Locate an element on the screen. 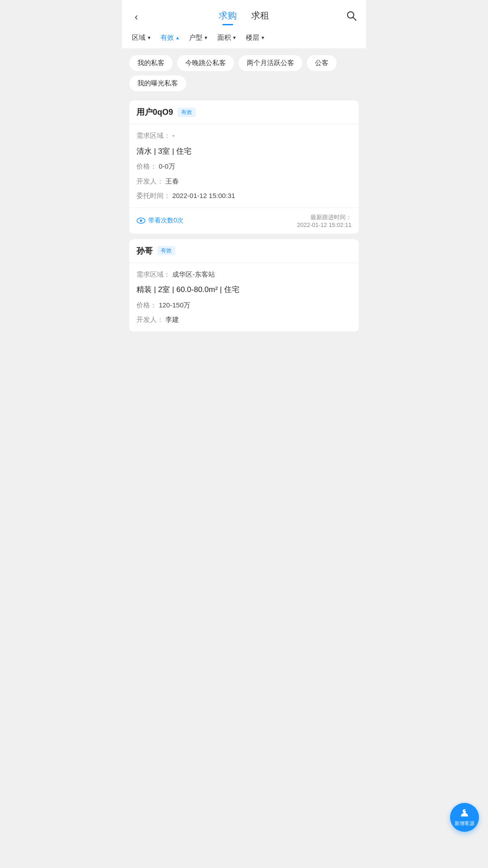  property-type-row-2: 精装 | 2室 | 60.0-80.0m² | 住宅 is located at coordinates (244, 290).